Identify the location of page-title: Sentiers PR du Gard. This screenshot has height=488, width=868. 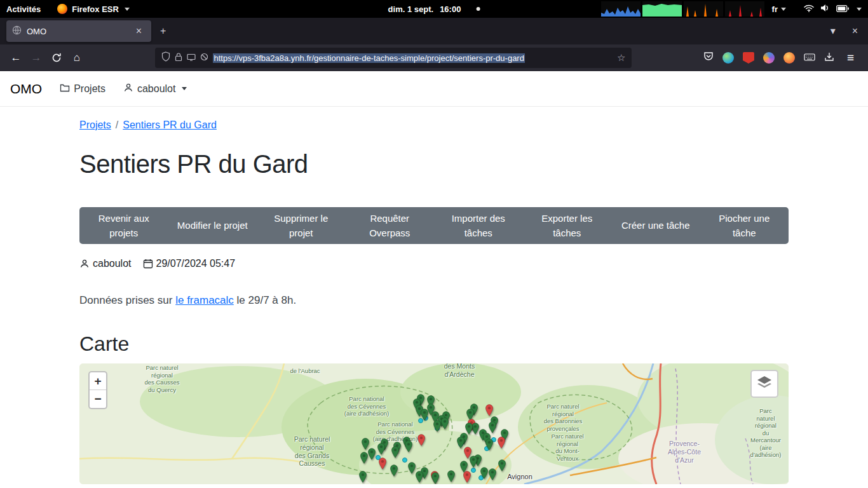
(434, 164).